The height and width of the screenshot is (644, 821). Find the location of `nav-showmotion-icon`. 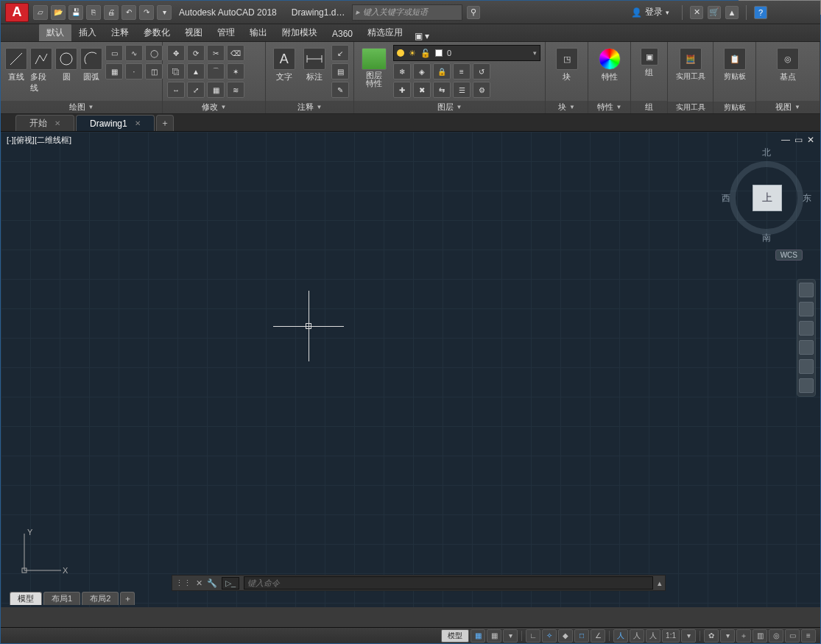

nav-showmotion-icon is located at coordinates (806, 367).